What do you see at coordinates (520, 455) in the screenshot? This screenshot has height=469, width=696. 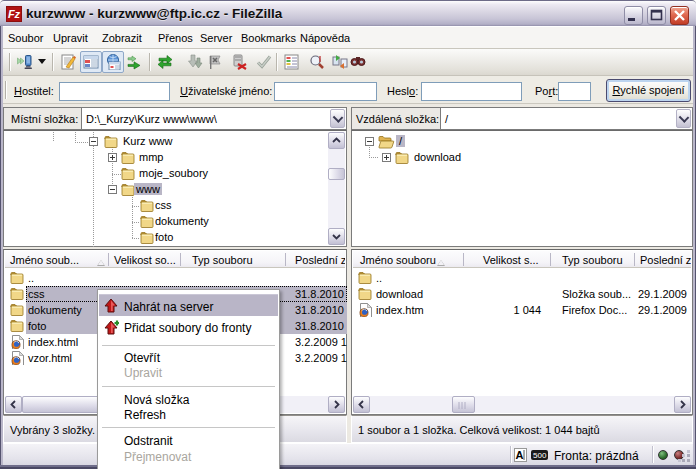 I see `svg-text: A` at bounding box center [520, 455].